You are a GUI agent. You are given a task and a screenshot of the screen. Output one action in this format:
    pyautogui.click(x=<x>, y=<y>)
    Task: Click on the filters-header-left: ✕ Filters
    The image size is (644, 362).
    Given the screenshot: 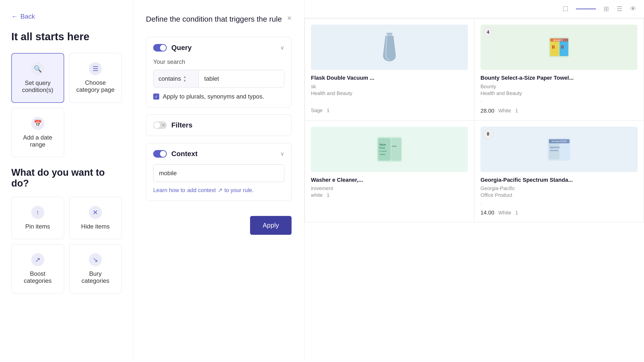 What is the action you would take?
    pyautogui.click(x=173, y=125)
    